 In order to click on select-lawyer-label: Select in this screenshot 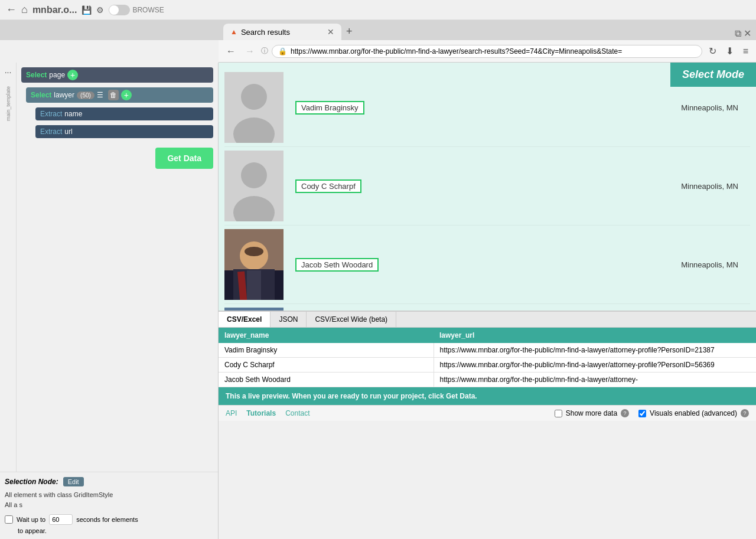, I will do `click(41, 95)`.